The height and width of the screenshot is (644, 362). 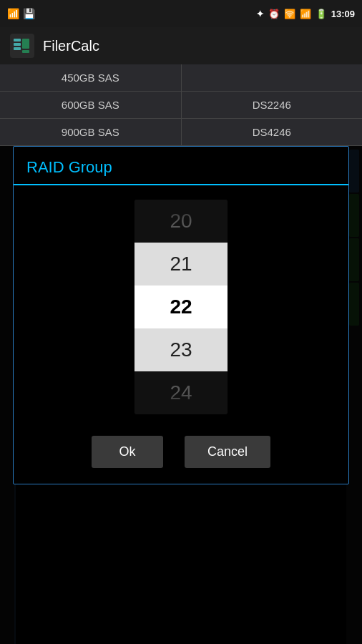 What do you see at coordinates (181, 105) in the screenshot?
I see `table-header: 450GB SAS — 600GB SAS DS2246 900GB SAS D…` at bounding box center [181, 105].